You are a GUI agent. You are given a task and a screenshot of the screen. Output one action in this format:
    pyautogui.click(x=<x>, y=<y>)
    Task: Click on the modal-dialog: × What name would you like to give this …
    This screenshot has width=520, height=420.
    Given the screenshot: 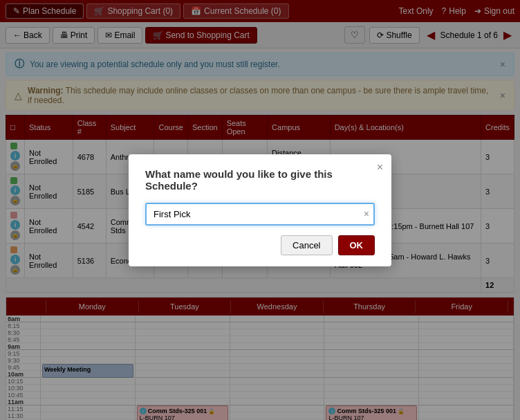 What is the action you would take?
    pyautogui.click(x=260, y=210)
    